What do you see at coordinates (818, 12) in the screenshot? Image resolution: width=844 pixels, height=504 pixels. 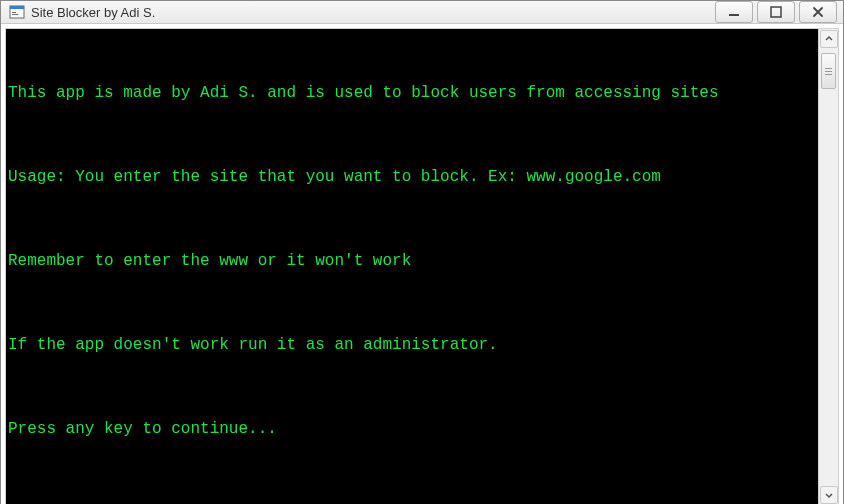 I see `close-button` at bounding box center [818, 12].